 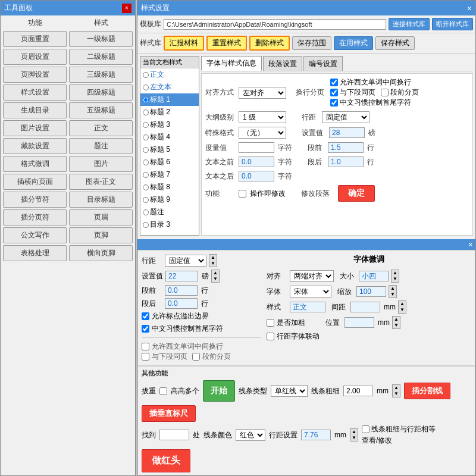 What do you see at coordinates (396, 325) in the screenshot?
I see `position-spinner-down: ▼` at bounding box center [396, 325].